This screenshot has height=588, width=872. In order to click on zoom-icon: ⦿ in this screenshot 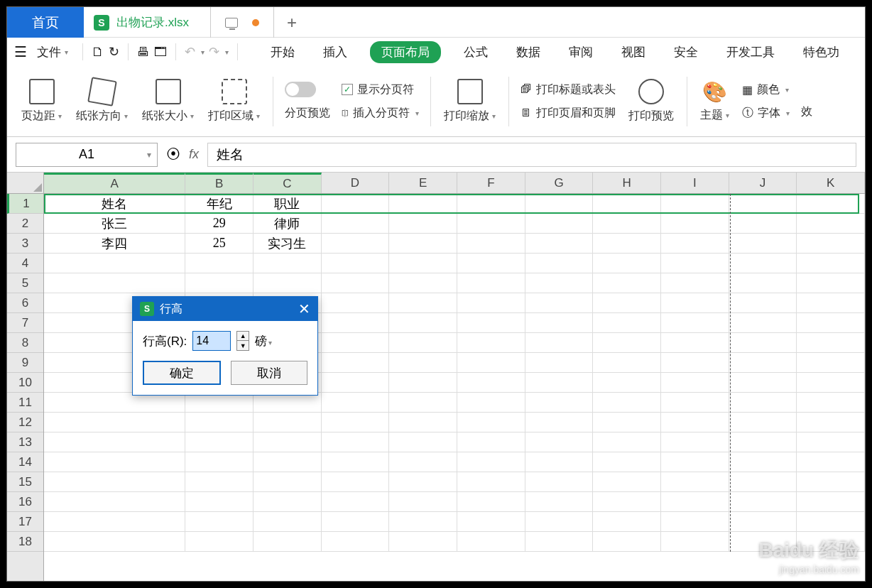, I will do `click(173, 155)`.